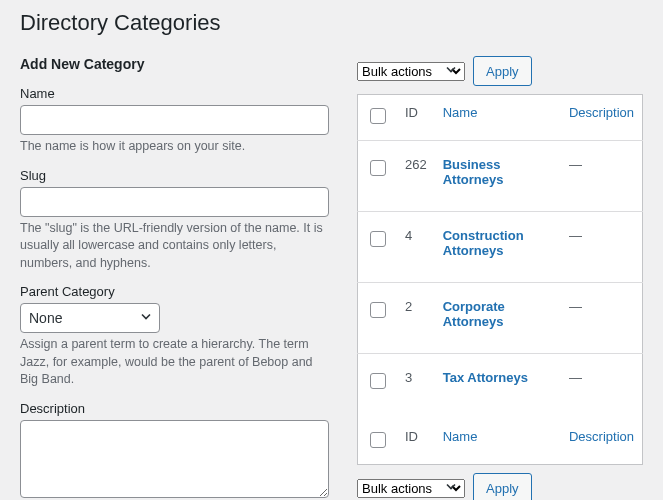 The height and width of the screenshot is (500, 663). What do you see at coordinates (174, 120) in the screenshot?
I see `name-input` at bounding box center [174, 120].